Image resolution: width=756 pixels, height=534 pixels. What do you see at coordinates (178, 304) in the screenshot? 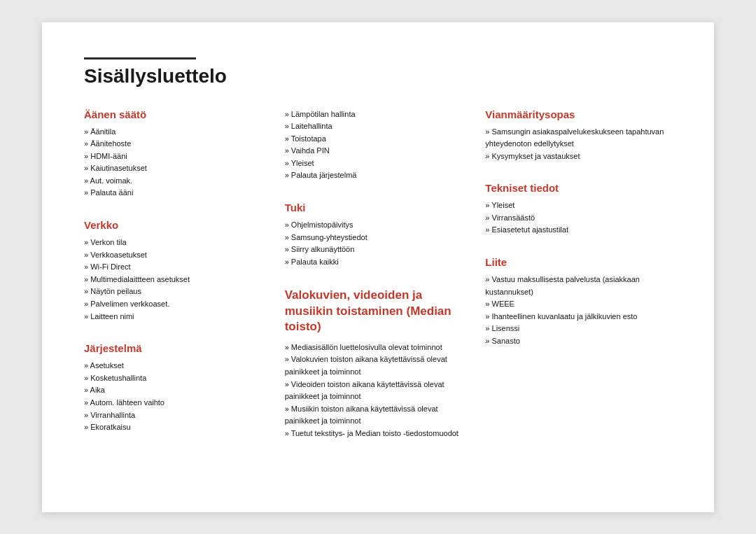
I see `list-item: Palvelimen verkkoaset.` at bounding box center [178, 304].